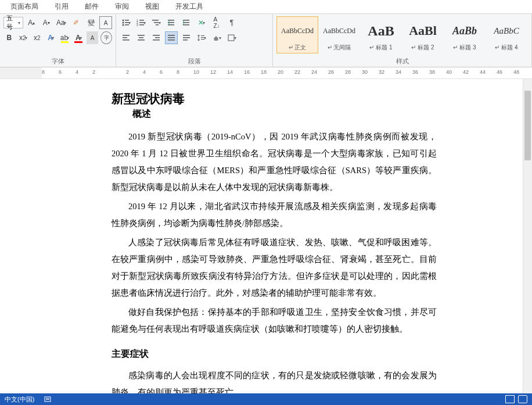 This screenshot has width=532, height=405. I want to click on doc-paragraph: 人感染了冠状病毒后常见体征有呼吸道症状、发热、咳嗽、气促和呼吸困难等。在较严重病…, so click(274, 268).